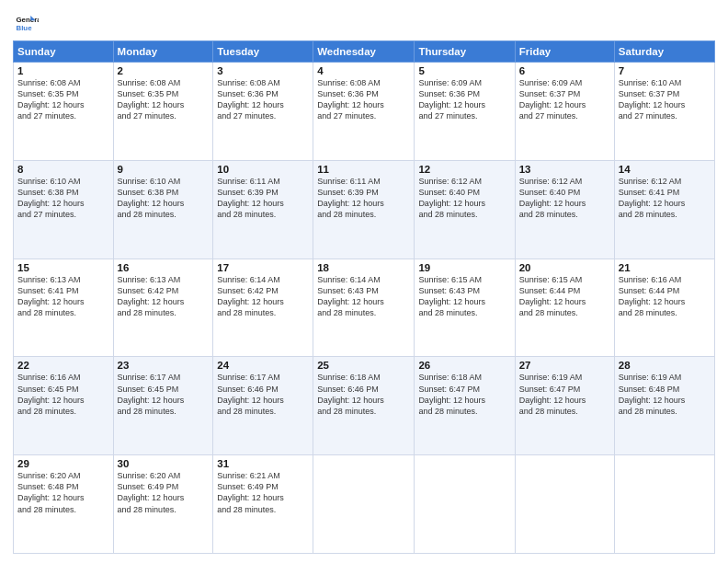 This screenshot has width=728, height=563. What do you see at coordinates (263, 365) in the screenshot?
I see `day-number: 24` at bounding box center [263, 365].